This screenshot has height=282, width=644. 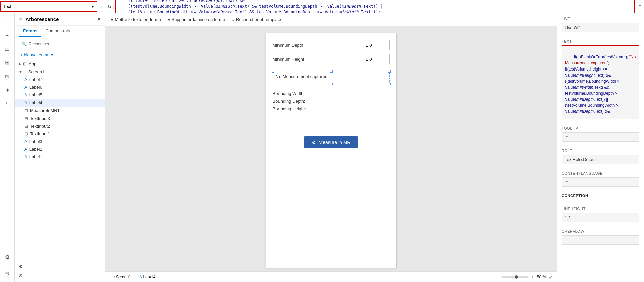 I want to click on tree-item-textInput3: ⊟ TextInput3, so click(x=60, y=118).